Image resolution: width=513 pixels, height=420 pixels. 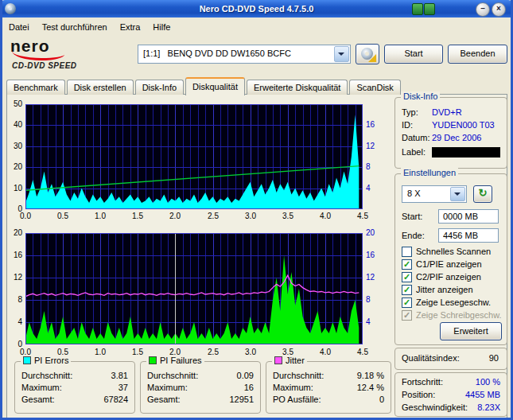 What do you see at coordinates (75, 375) in the screenshot?
I see `stat-row-durchschnitt: Durchschnitt:3.81` at bounding box center [75, 375].